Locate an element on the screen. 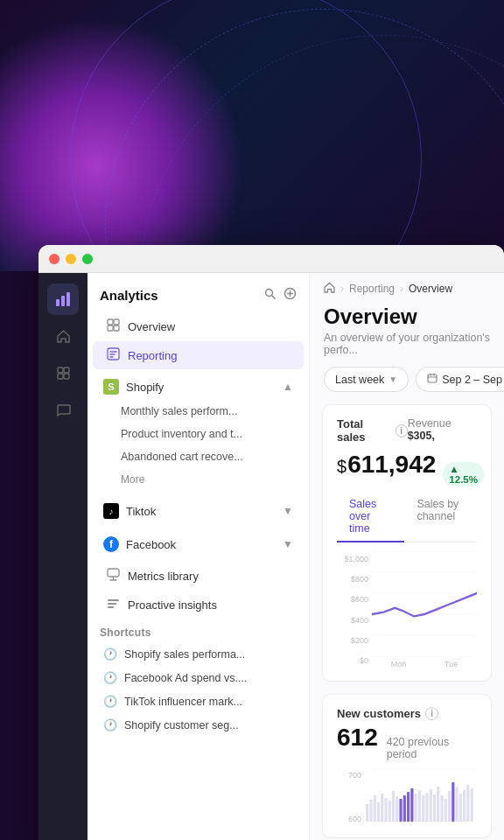 This screenshot has height=840, width=504. rail-messages is located at coordinates (63, 410).